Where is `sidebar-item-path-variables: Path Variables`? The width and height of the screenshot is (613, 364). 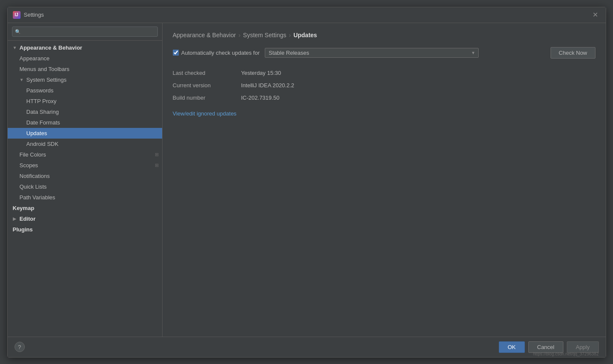
sidebar-item-path-variables: Path Variables is located at coordinates (85, 198).